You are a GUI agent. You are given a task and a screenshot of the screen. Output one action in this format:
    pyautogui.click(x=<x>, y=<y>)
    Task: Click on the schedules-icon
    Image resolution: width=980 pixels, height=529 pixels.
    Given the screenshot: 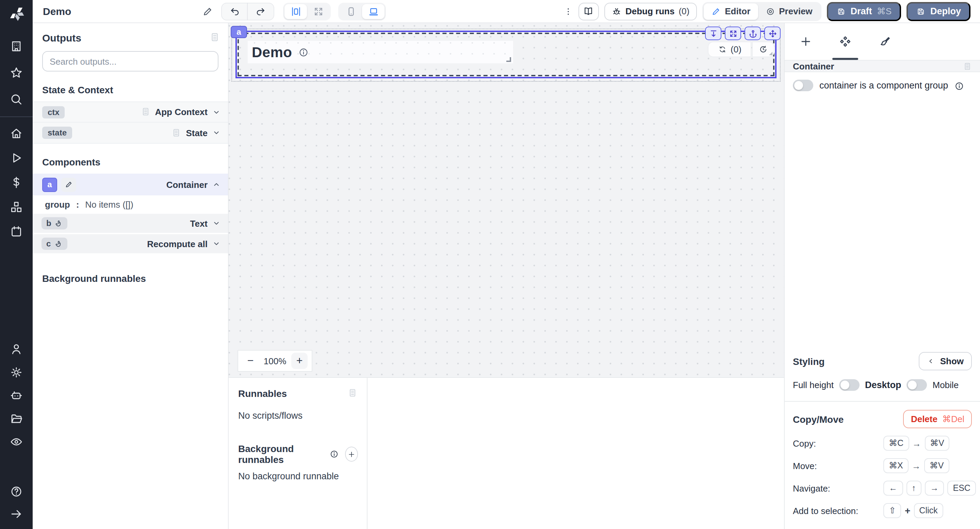 What is the action you would take?
    pyautogui.click(x=16, y=231)
    